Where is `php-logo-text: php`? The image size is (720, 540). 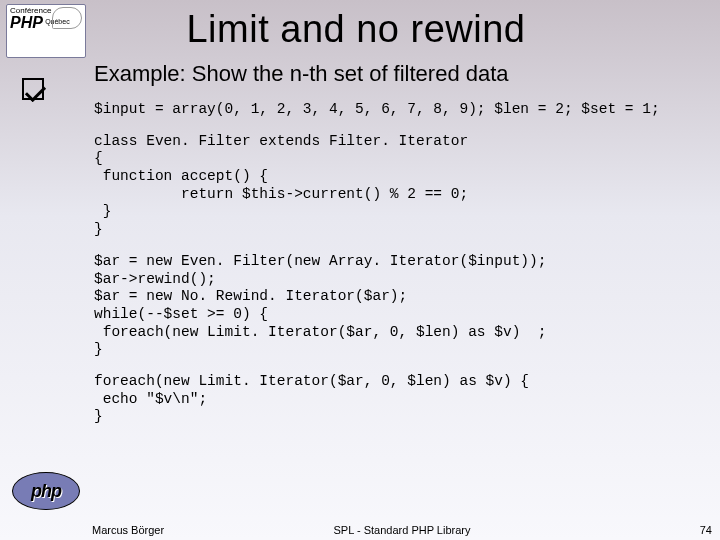 php-logo-text: php is located at coordinates (46, 492).